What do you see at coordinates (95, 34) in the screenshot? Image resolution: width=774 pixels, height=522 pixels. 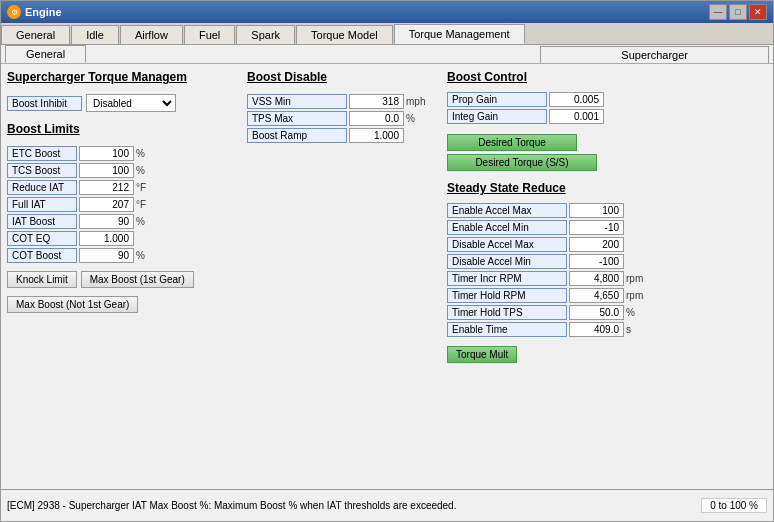 I see `tab-idle: Idle` at bounding box center [95, 34].